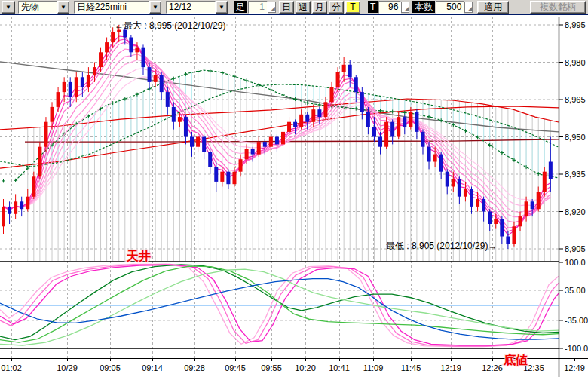 Image resolution: width=588 pixels, height=377 pixels. I want to click on bar-count-input: 500, so click(450, 8).